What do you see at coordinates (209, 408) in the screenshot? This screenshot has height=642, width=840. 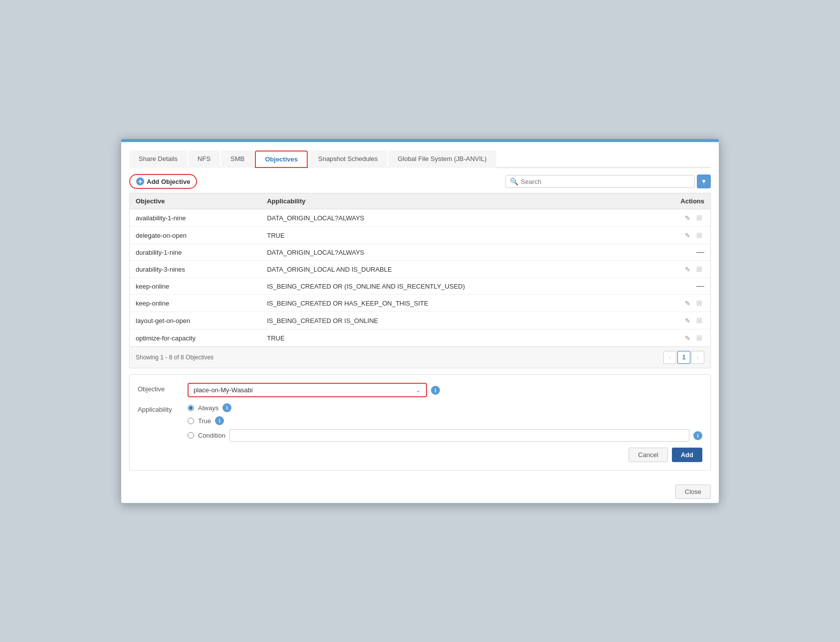 I see `radio-always-label: Always` at bounding box center [209, 408].